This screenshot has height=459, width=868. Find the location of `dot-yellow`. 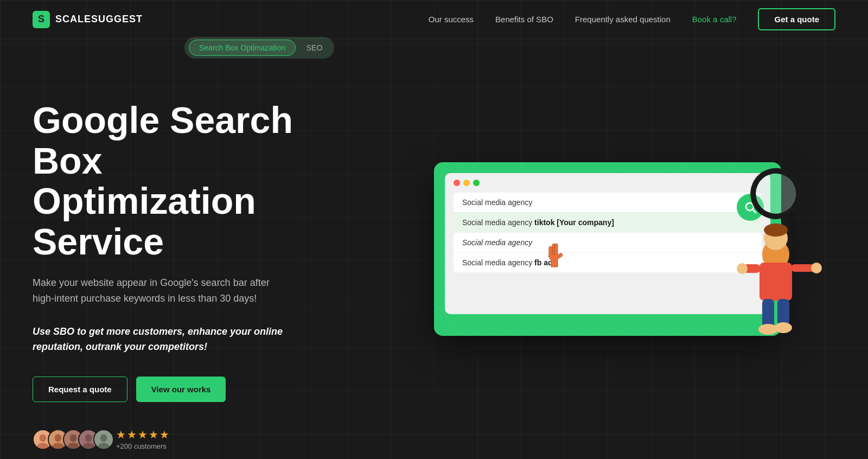

dot-yellow is located at coordinates (467, 183).